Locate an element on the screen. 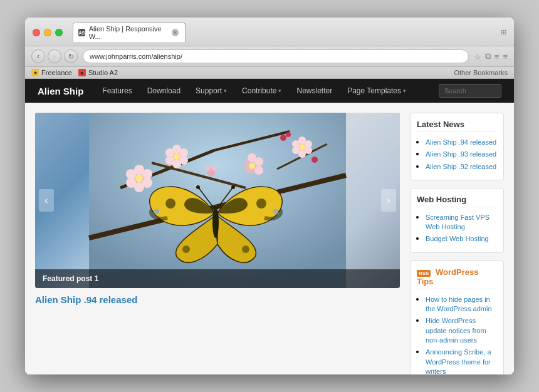 This screenshot has height=392, width=539. bookmark-studio-label: Studio A2 is located at coordinates (103, 73).